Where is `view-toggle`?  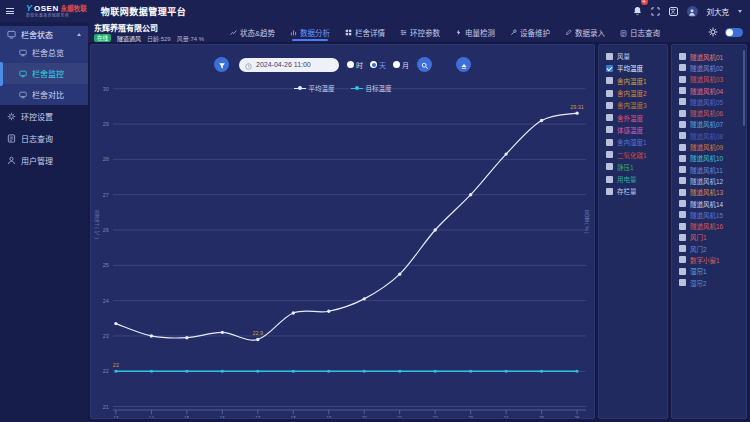 view-toggle is located at coordinates (734, 32).